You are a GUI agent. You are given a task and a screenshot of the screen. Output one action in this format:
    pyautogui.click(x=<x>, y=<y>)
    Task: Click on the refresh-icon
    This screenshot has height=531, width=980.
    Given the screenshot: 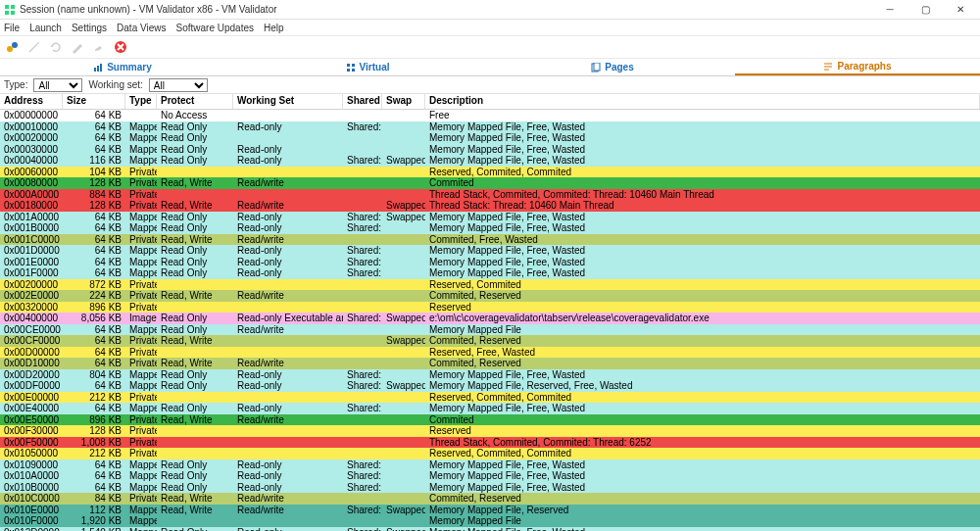 What is the action you would take?
    pyautogui.click(x=56, y=47)
    